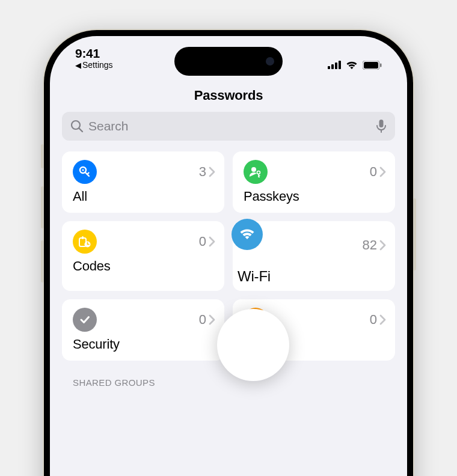  I want to click on back-label: Settings, so click(97, 65).